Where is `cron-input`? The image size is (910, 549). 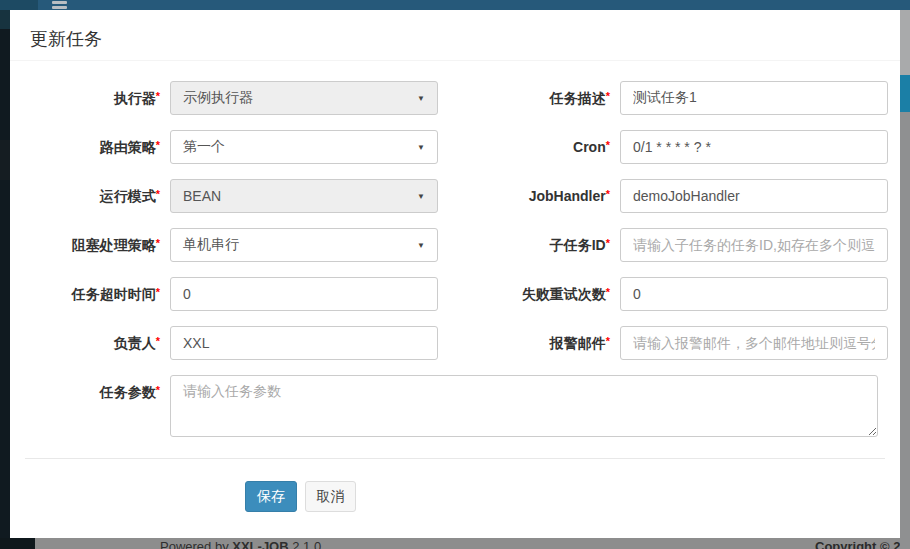
cron-input is located at coordinates (754, 147).